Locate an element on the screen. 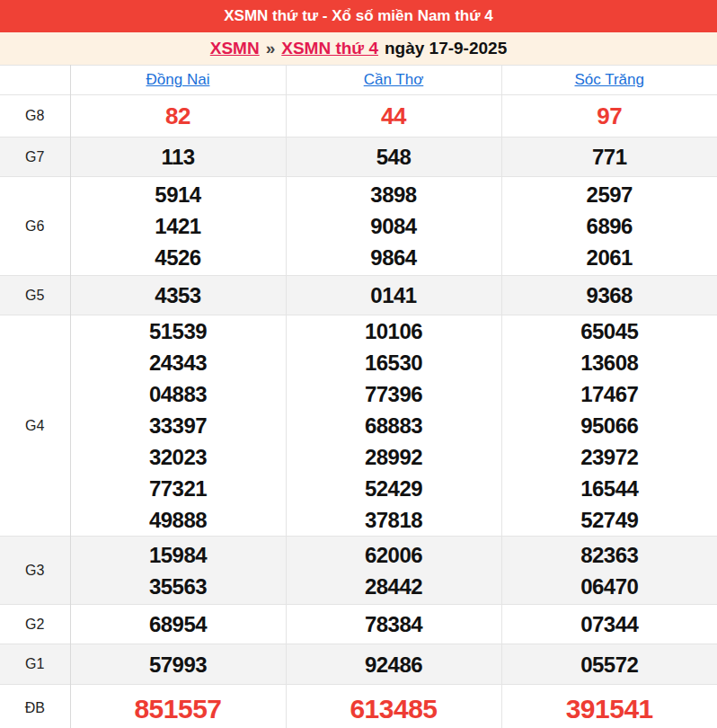  prize-number: 24343 is located at coordinates (178, 363).